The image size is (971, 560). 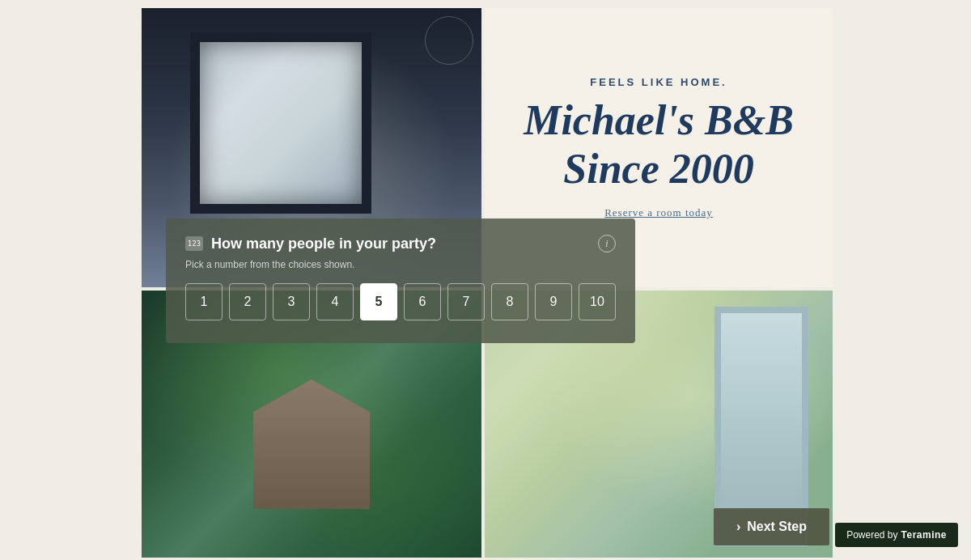 I want to click on choice-btn-1: 1, so click(x=204, y=302).